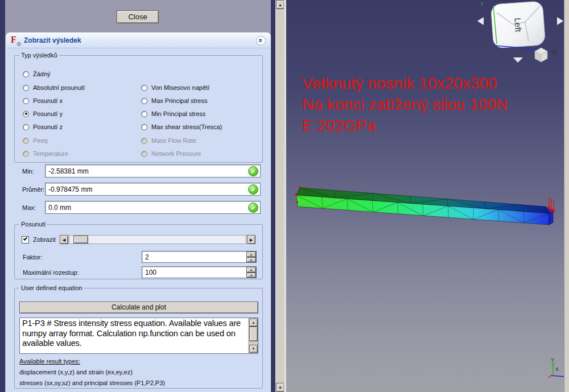 This screenshot has height=392, width=569. Describe the element at coordinates (26, 238) in the screenshot. I see `checkmark-icon` at that location.